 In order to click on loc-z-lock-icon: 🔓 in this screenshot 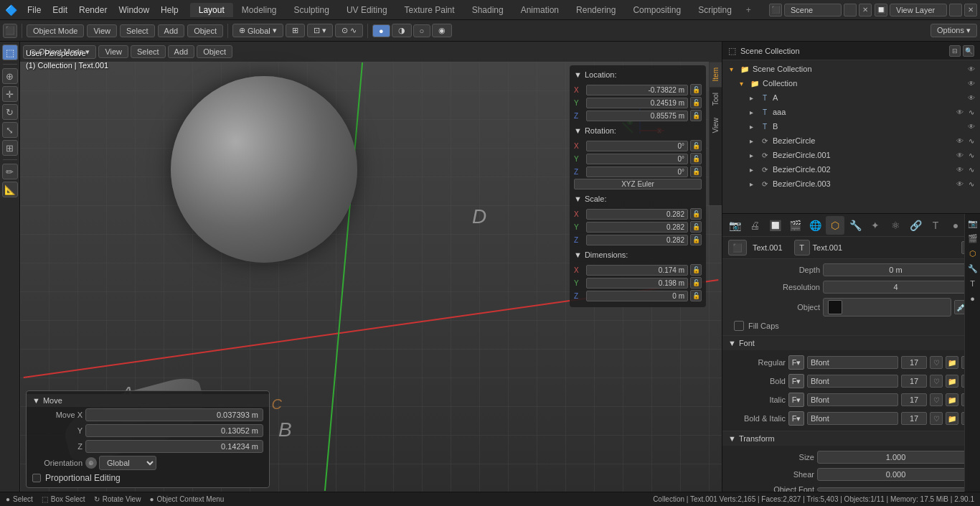, I will do `click(696, 116)`.